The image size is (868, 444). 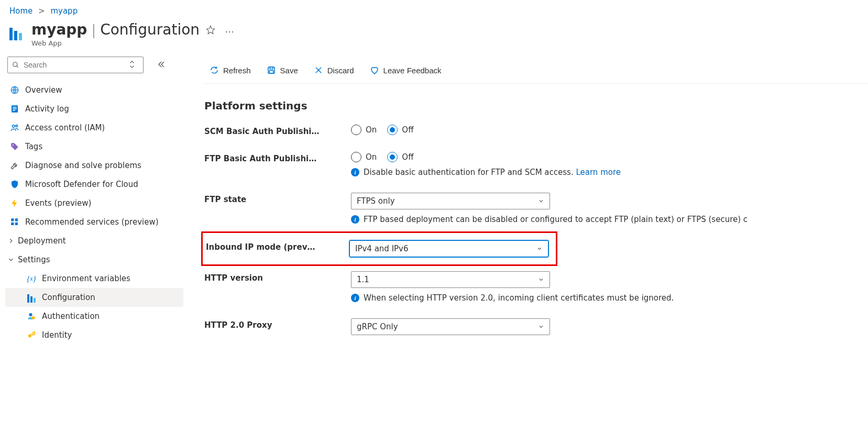 What do you see at coordinates (400, 157) in the screenshot?
I see `radio-ftp-off: Off` at bounding box center [400, 157].